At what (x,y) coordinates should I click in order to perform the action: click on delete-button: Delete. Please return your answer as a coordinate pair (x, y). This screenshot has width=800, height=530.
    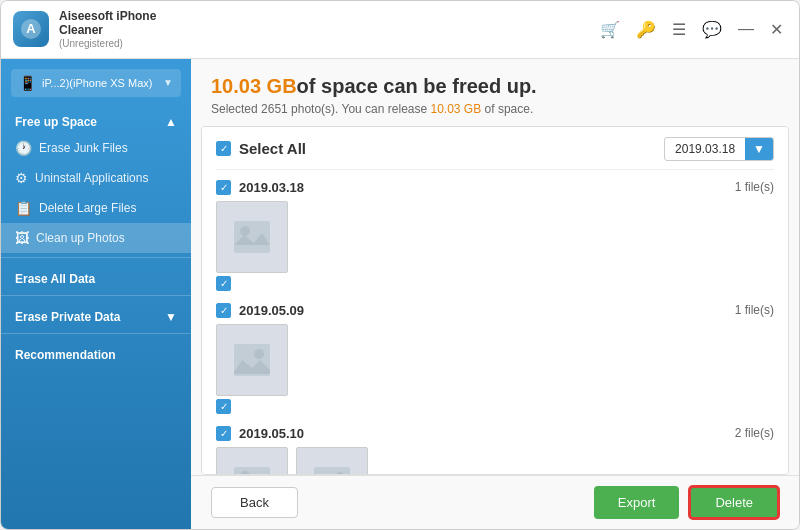
    Looking at the image, I should click on (734, 502).